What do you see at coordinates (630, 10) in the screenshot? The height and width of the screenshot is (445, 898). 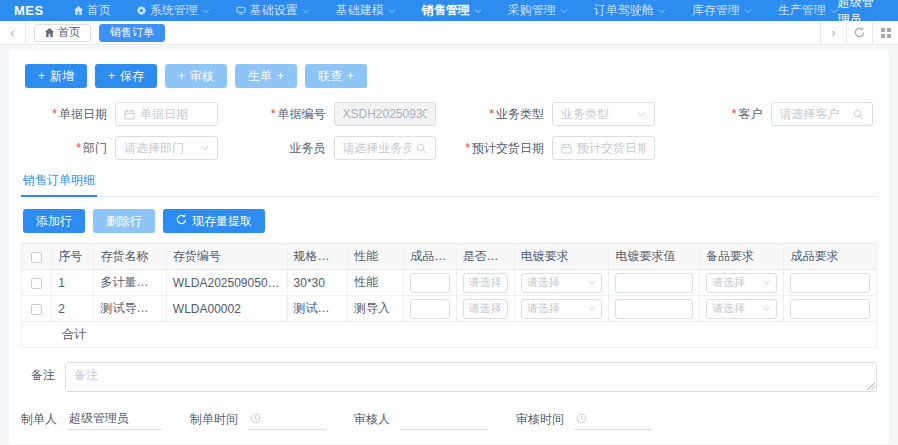 I see `nav-item-order-cockpit: 订单驾驶舱` at bounding box center [630, 10].